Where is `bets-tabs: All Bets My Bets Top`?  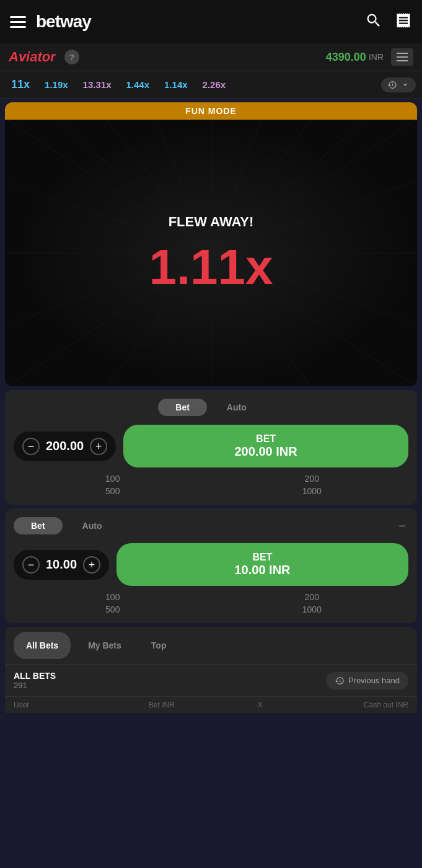
bets-tabs: All Bets My Bets Top is located at coordinates (211, 646).